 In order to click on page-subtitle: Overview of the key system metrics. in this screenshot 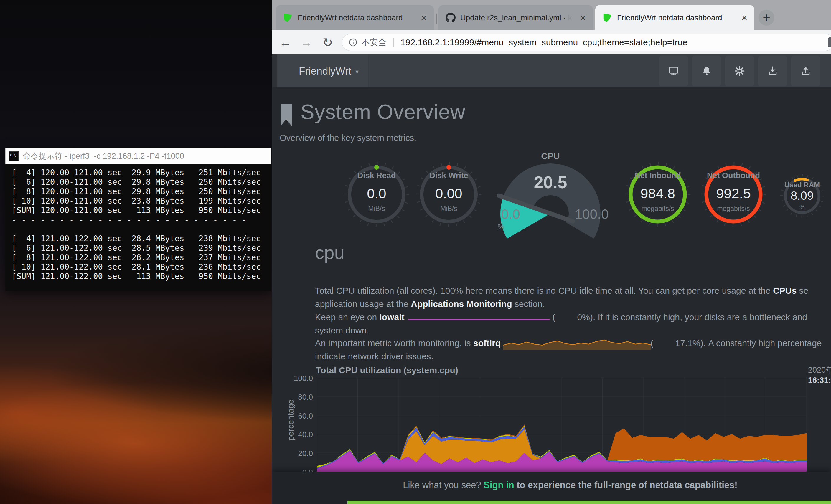, I will do `click(348, 138)`.